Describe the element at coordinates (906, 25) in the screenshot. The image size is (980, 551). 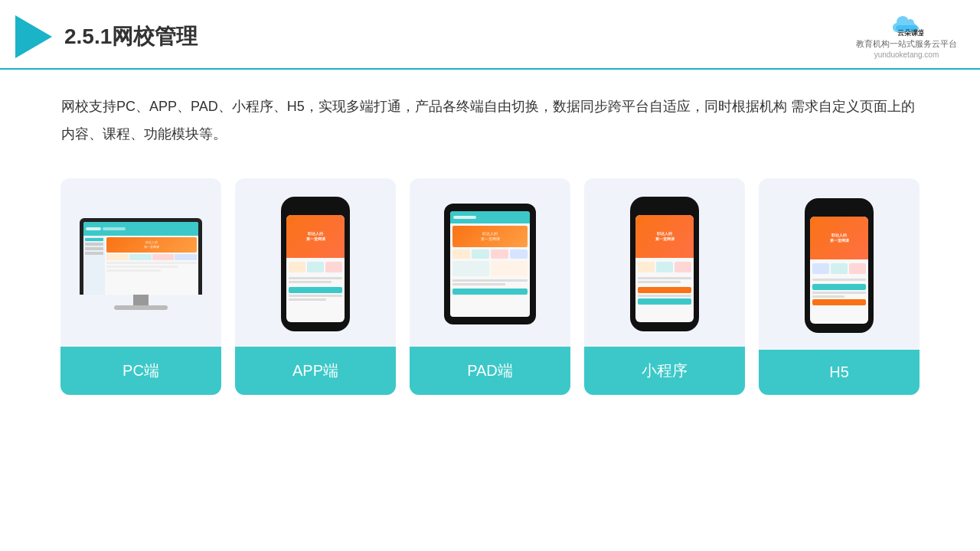
I see `cloud-icon: 云朵课堂` at that location.